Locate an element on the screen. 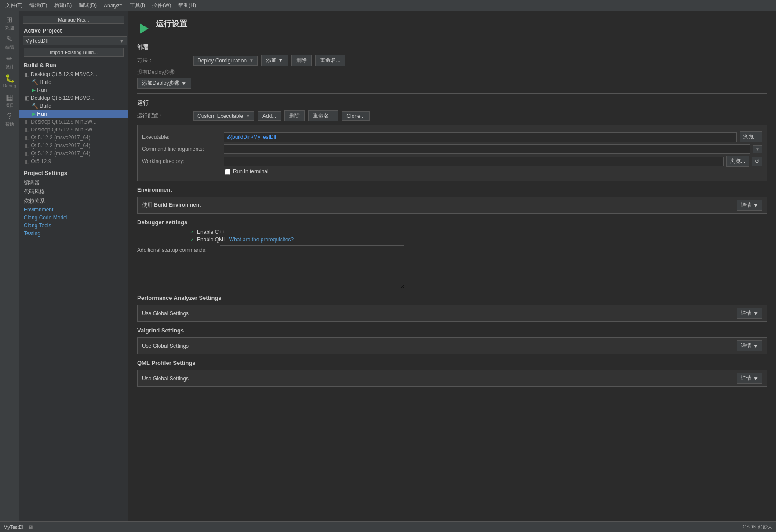  menubar: 文件(F) 编辑(E) 构建(B) 调试(D) Analyze 工具(I) 控件… is located at coordinates (388, 6).